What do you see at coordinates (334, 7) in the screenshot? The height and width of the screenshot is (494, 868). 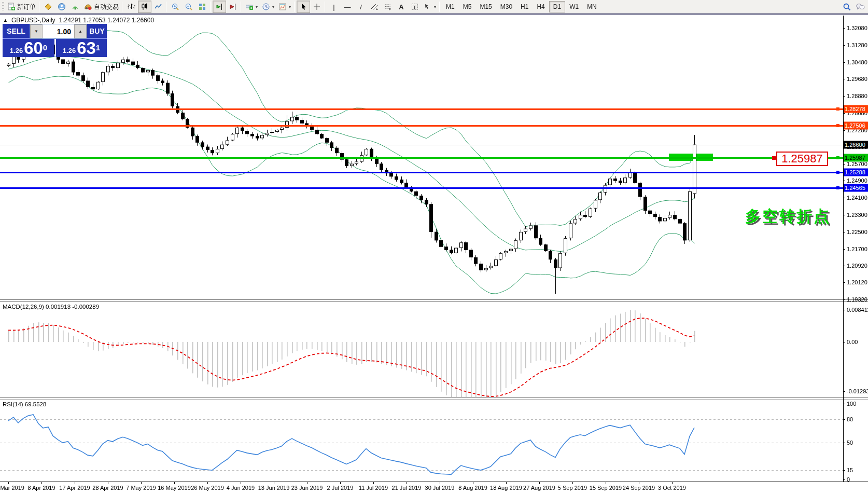 I see `vertical-line-button: |` at bounding box center [334, 7].